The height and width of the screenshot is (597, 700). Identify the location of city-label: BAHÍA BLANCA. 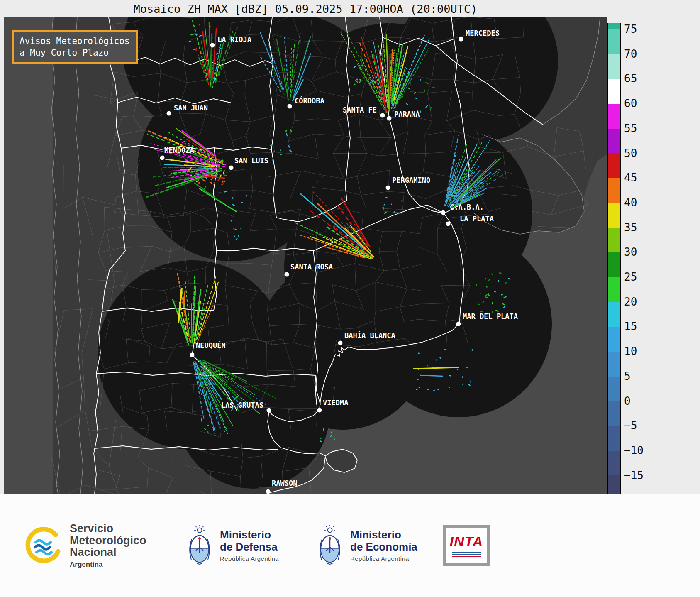
(370, 335).